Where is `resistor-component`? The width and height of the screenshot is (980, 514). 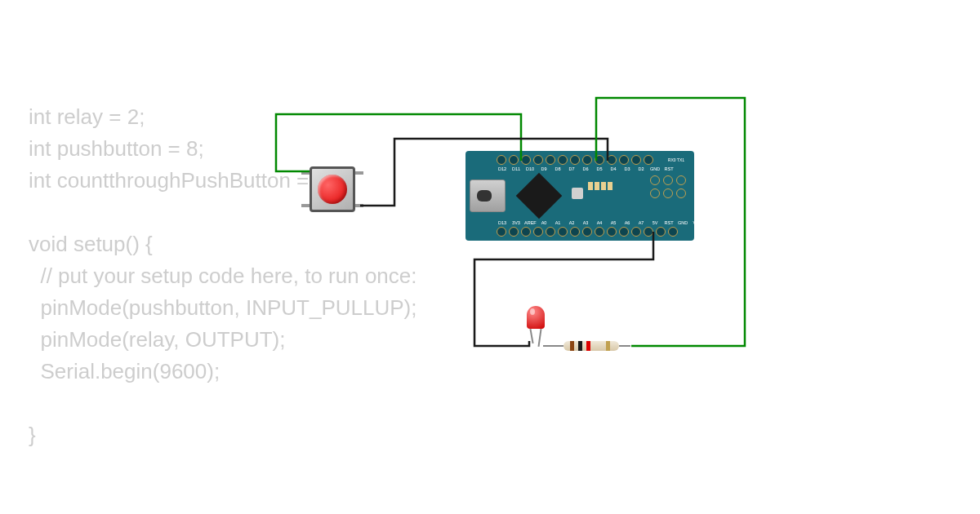
resistor-component is located at coordinates (591, 346).